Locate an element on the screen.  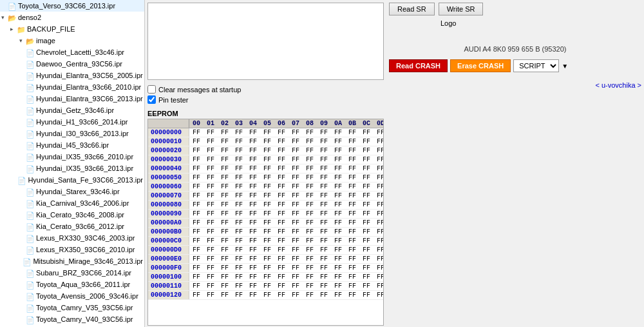
write-sr-button: Write SR is located at coordinates (461, 9).